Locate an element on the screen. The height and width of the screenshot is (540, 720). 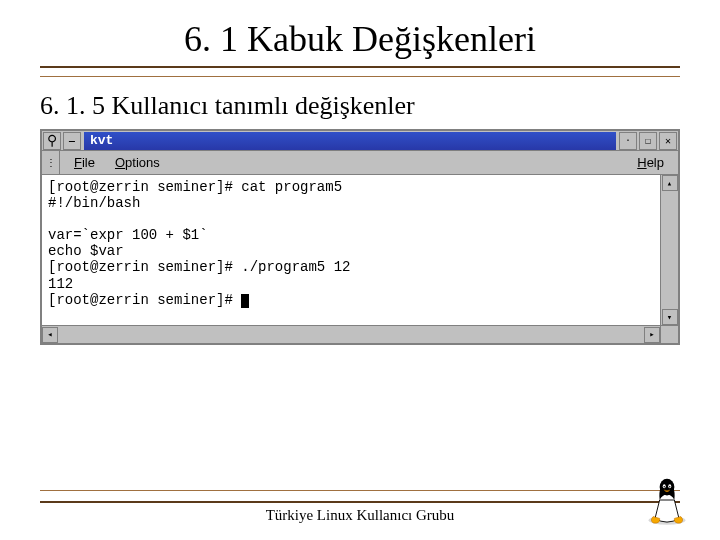
scroll-down-button: ▾ is located at coordinates (670, 317).